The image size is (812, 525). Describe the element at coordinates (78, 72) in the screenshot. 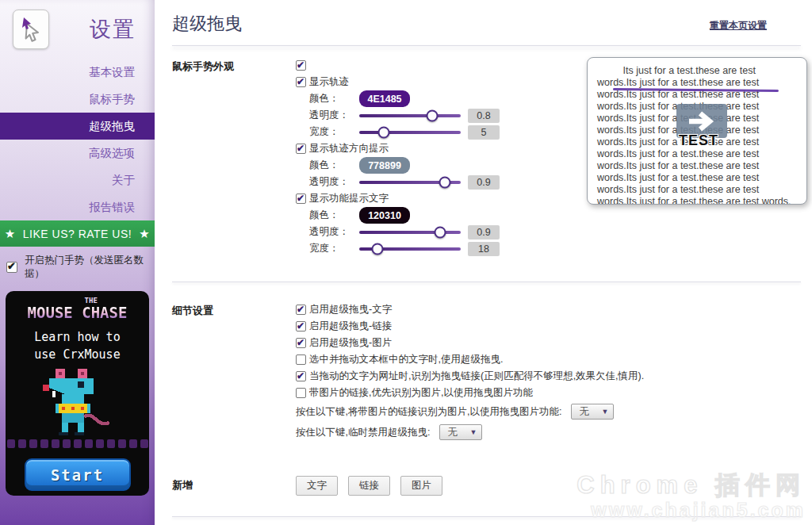

I see `sidebar-item-basic-settings: 基本设置` at that location.